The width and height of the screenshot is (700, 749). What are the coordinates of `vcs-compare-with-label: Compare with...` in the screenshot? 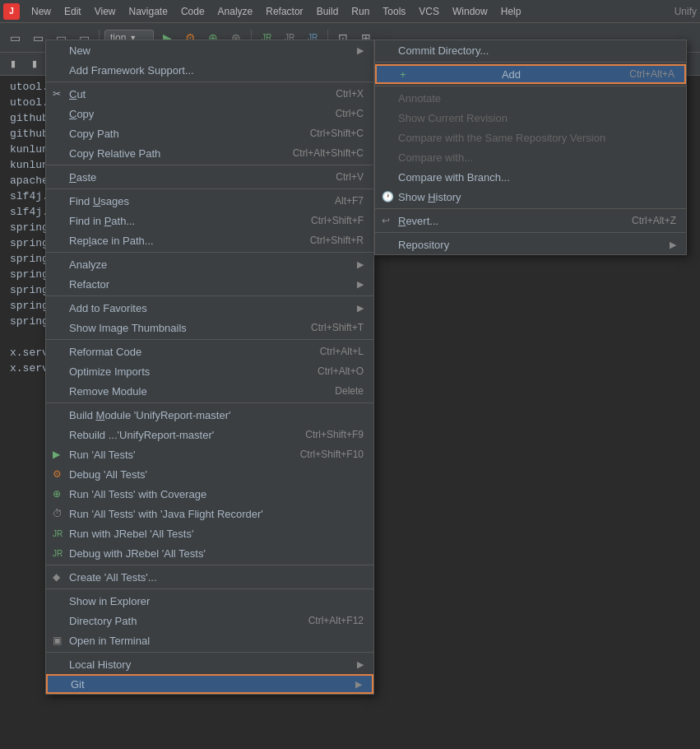 It's located at (436, 158).